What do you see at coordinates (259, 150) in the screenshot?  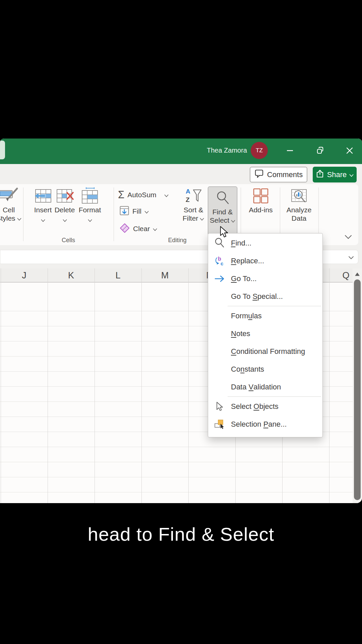 I see `avatar: TZ` at bounding box center [259, 150].